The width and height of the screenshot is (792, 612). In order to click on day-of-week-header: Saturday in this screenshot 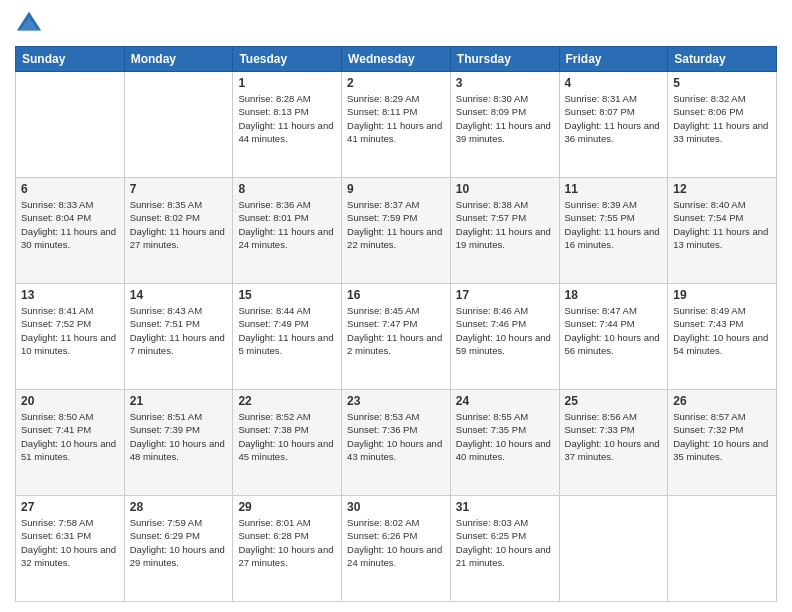, I will do `click(722, 60)`.